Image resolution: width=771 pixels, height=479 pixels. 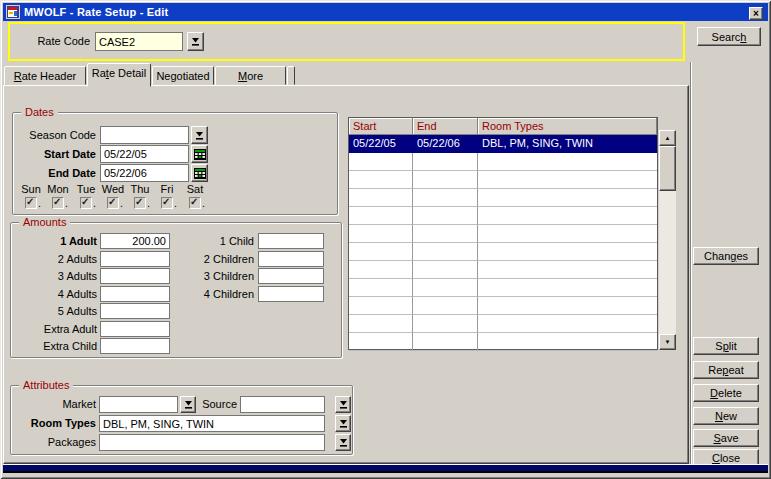 I want to click on amount-1-child-input, so click(x=291, y=241).